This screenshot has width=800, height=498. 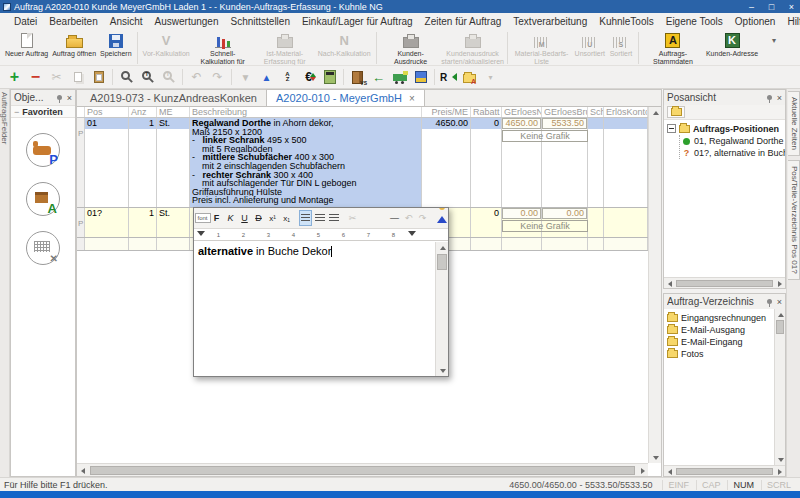 I want to click on superscript-button: x¹, so click(x=272, y=218).